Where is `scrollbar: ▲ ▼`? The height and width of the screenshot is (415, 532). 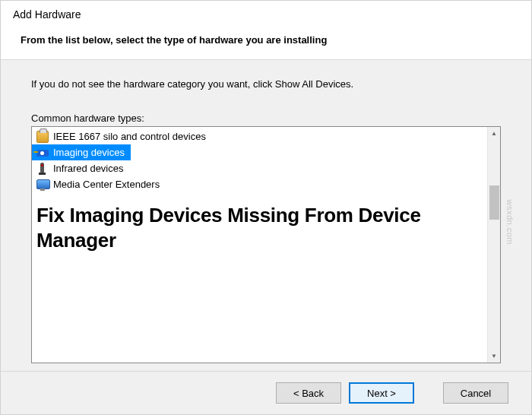
scrollbar: ▲ ▼ is located at coordinates (494, 245).